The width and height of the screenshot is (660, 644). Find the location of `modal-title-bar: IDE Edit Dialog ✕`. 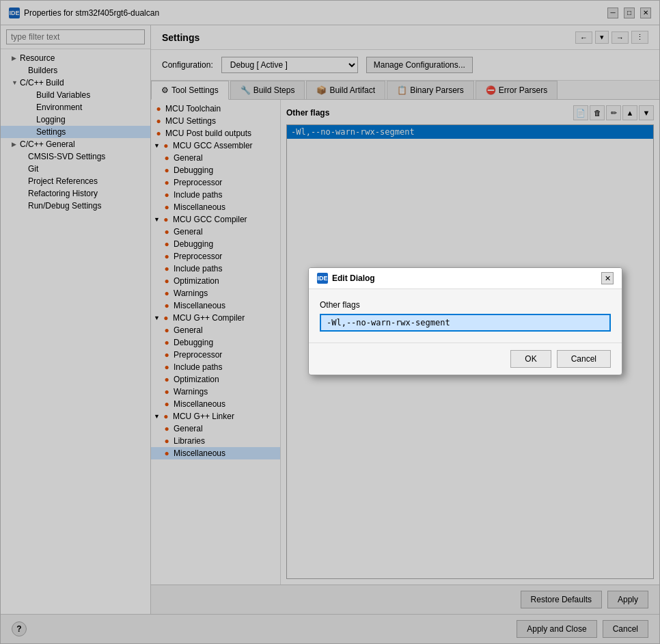

modal-title-bar: IDE Edit Dialog ✕ is located at coordinates (465, 279).